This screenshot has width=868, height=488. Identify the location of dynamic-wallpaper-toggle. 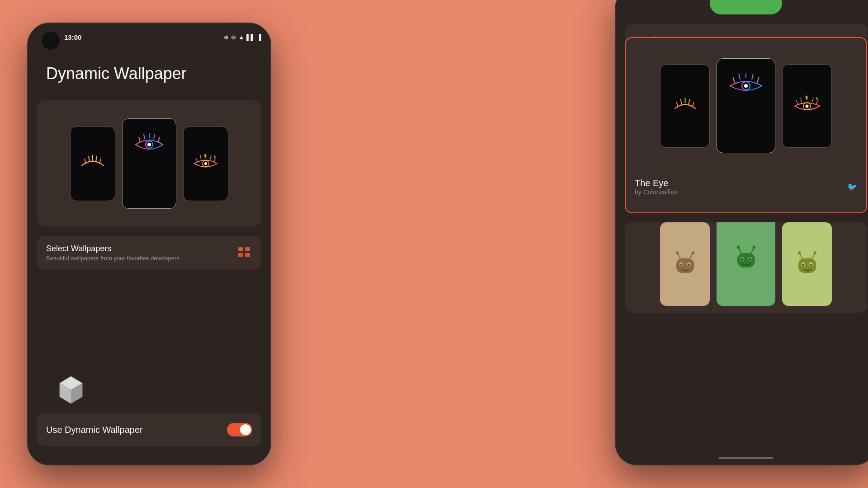
(240, 430).